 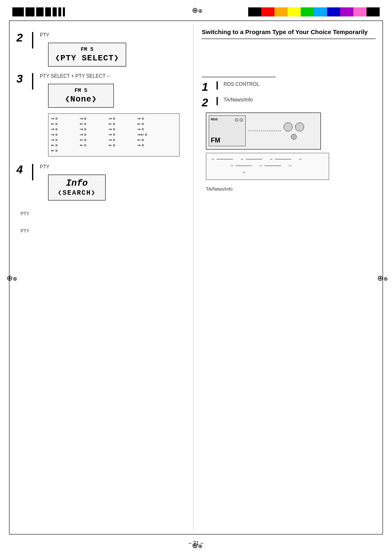 What do you see at coordinates (196, 534) in the screenshot?
I see `border-bottom` at bounding box center [196, 534].